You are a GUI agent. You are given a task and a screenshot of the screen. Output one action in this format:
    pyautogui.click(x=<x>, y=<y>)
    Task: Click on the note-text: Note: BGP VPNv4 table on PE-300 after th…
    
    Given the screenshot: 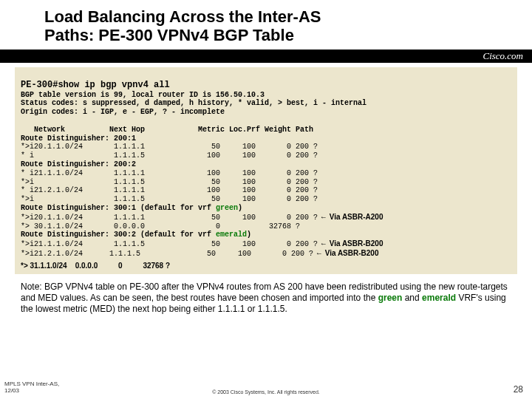 What is the action you would take?
    pyautogui.click(x=266, y=299)
    